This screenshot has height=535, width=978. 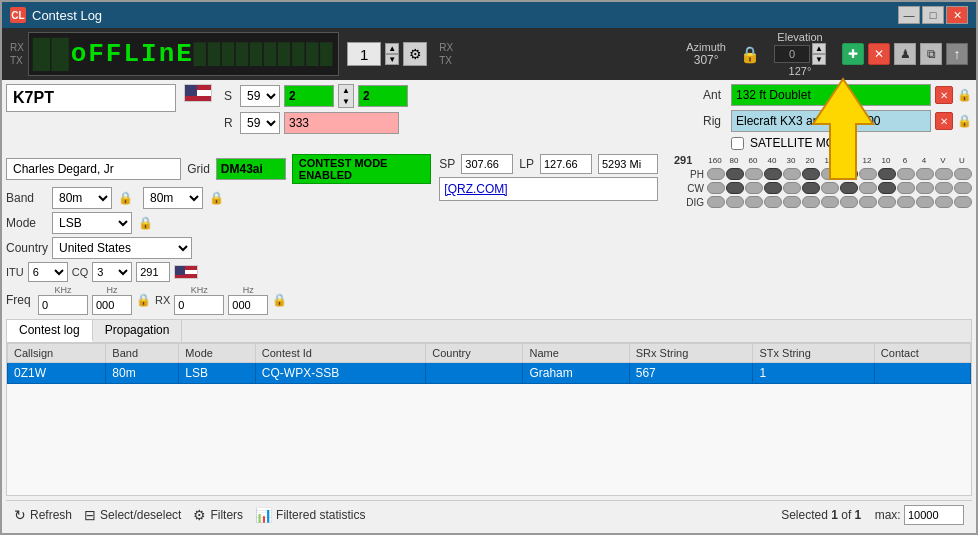 What do you see at coordinates (738, 144) in the screenshot?
I see `satellite-checkbox` at bounding box center [738, 144].